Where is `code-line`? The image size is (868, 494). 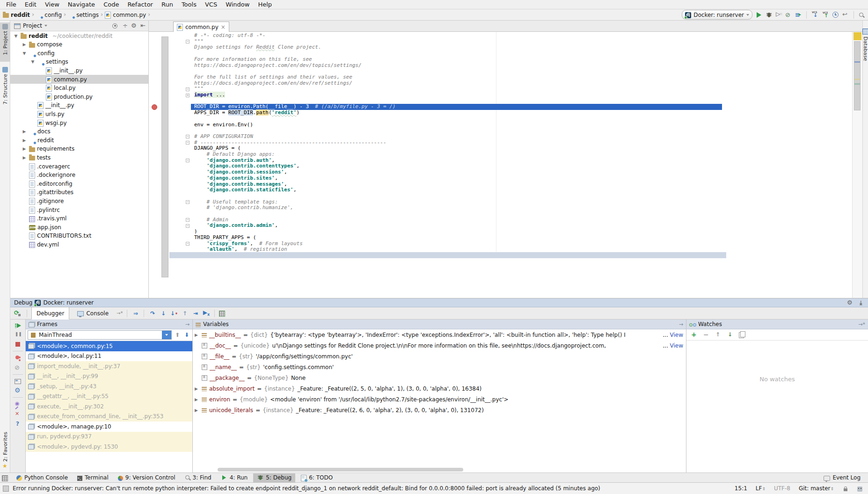 code-line is located at coordinates (505, 119).